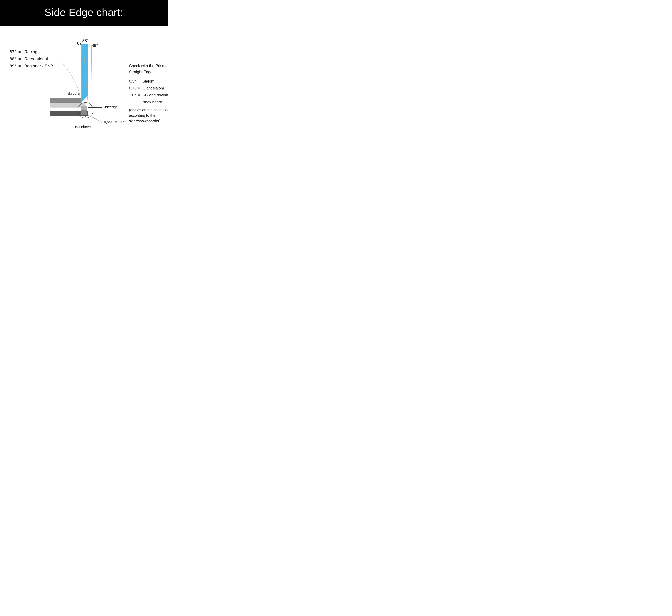 This screenshot has width=672, height=616. Describe the element at coordinates (148, 79) in the screenshot. I see `info-panel: Check with the Prisma Straight Edge. 0.5…` at that location.